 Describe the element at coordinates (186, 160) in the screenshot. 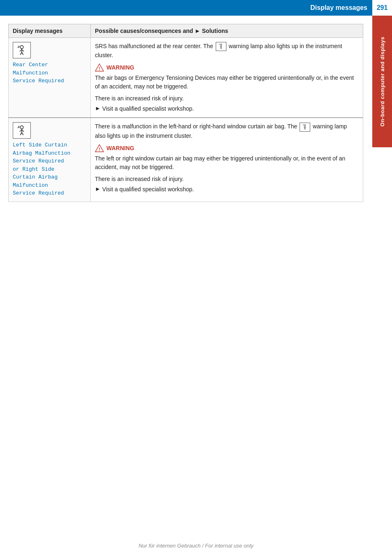

I see `table-row: Left Side CurtainAirbag MalfunctionServi…` at that location.